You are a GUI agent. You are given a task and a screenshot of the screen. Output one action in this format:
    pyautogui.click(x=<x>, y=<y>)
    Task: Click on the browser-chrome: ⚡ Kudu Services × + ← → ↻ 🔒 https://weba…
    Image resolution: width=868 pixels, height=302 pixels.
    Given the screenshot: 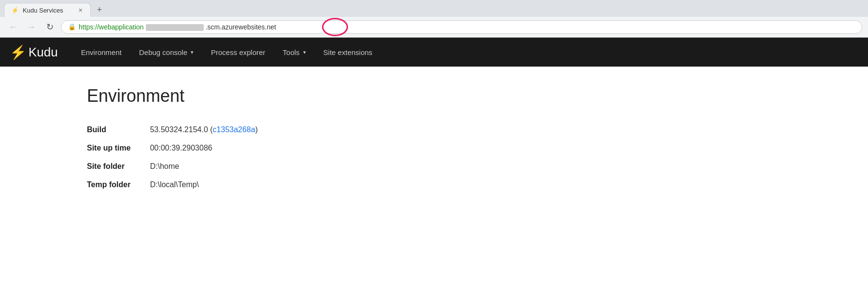 What is the action you would take?
    pyautogui.click(x=434, y=19)
    